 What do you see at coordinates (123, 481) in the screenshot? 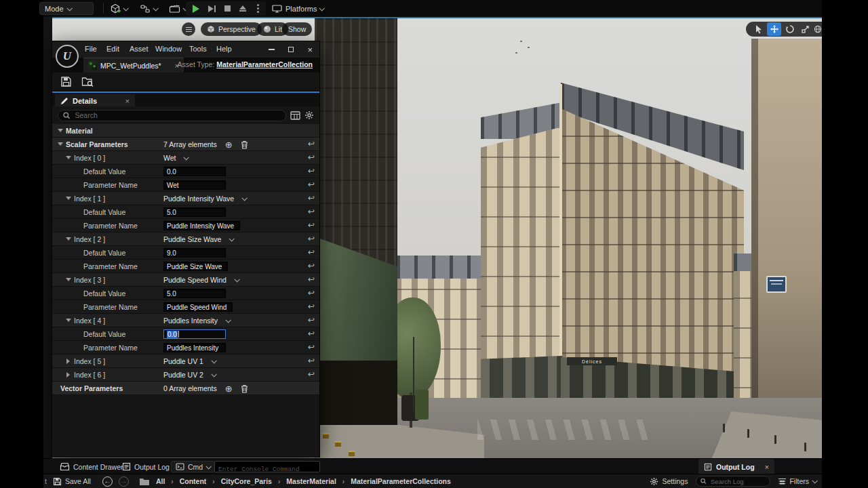
I see `forward-button: →` at bounding box center [123, 481].